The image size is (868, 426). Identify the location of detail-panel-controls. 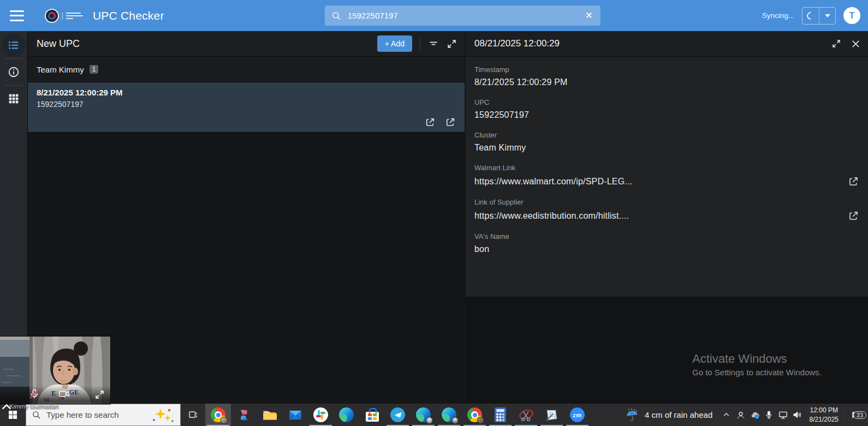
(846, 44).